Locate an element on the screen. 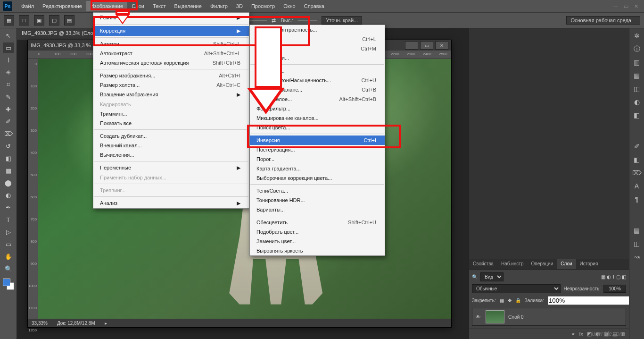 This screenshot has width=644, height=339. panel-tab-0: Свойства is located at coordinates (483, 264).